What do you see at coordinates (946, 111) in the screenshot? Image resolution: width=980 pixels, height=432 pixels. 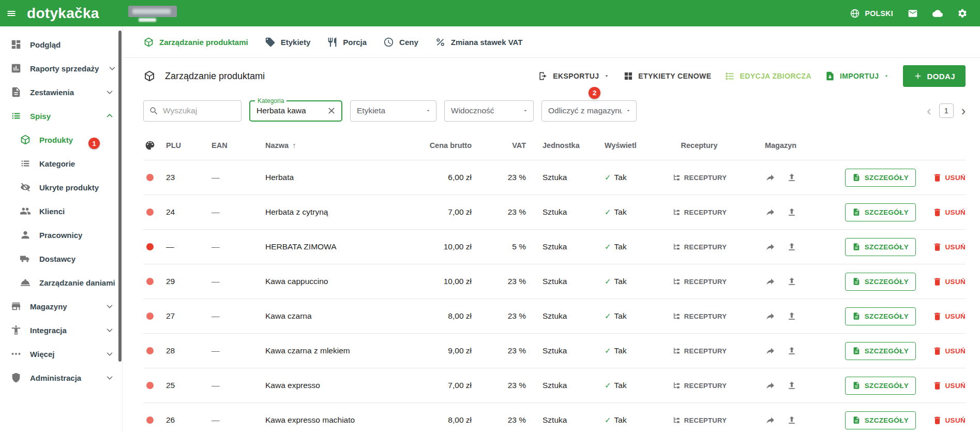 I see `page-number: 1` at bounding box center [946, 111].